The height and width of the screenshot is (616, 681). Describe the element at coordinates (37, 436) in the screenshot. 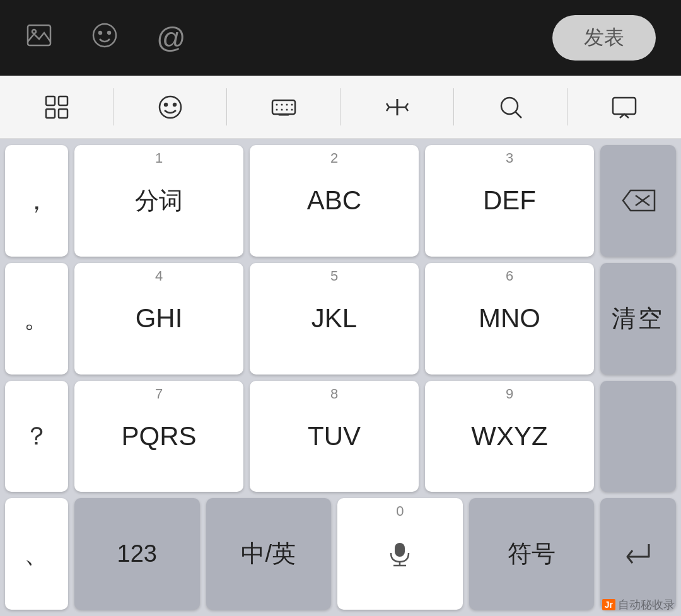

I see `punct-key-question: ？` at that location.